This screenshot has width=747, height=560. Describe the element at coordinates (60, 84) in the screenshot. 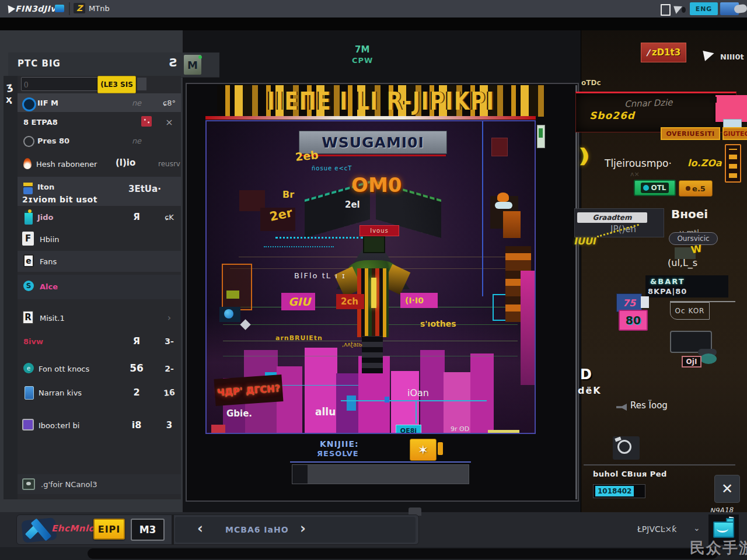

I see `search-input` at that location.